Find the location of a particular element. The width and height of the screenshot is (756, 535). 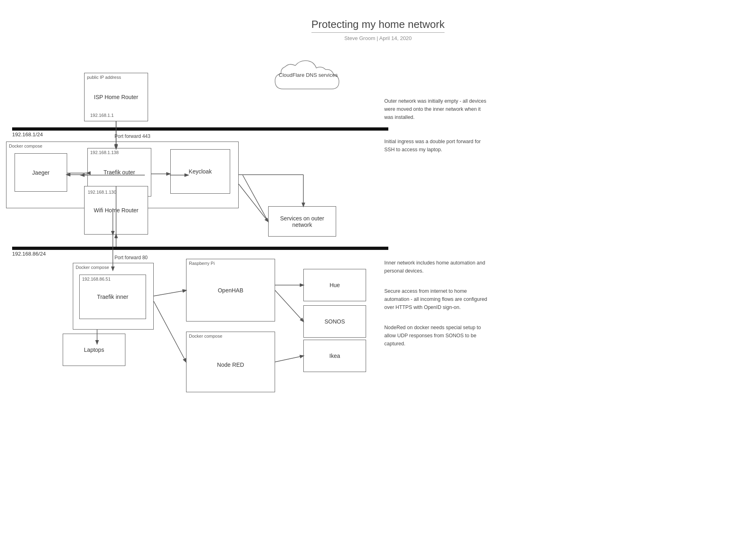

inner-network-label: 192.168.86/24 is located at coordinates (29, 254).